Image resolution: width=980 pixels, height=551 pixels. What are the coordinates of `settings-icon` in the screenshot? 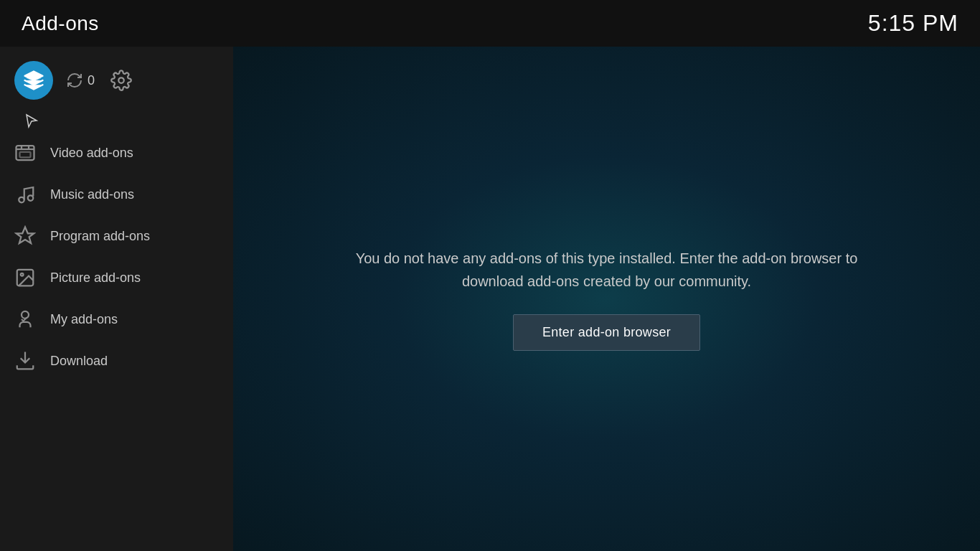 It's located at (121, 80).